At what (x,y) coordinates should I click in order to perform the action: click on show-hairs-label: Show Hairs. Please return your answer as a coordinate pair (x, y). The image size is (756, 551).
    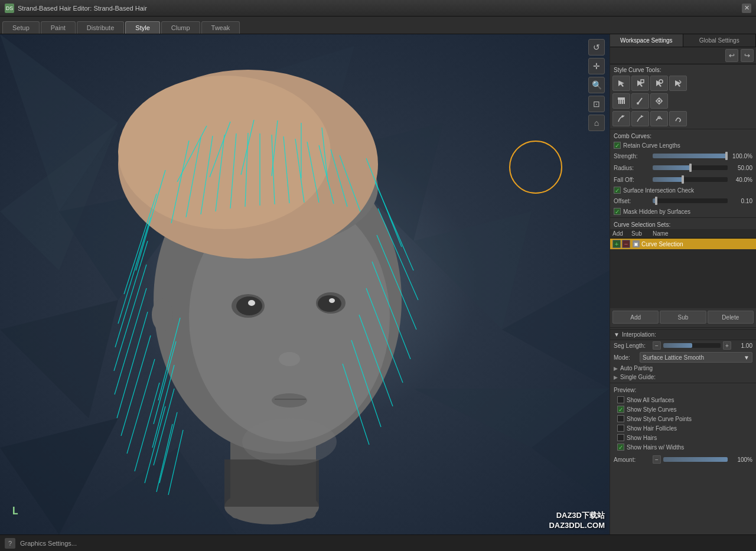
    Looking at the image, I should click on (641, 438).